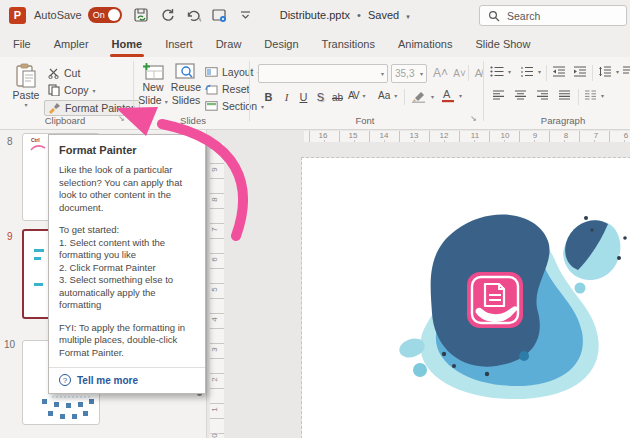 The width and height of the screenshot is (630, 438). What do you see at coordinates (495, 300) in the screenshot?
I see `distribute-document-icon` at bounding box center [495, 300].